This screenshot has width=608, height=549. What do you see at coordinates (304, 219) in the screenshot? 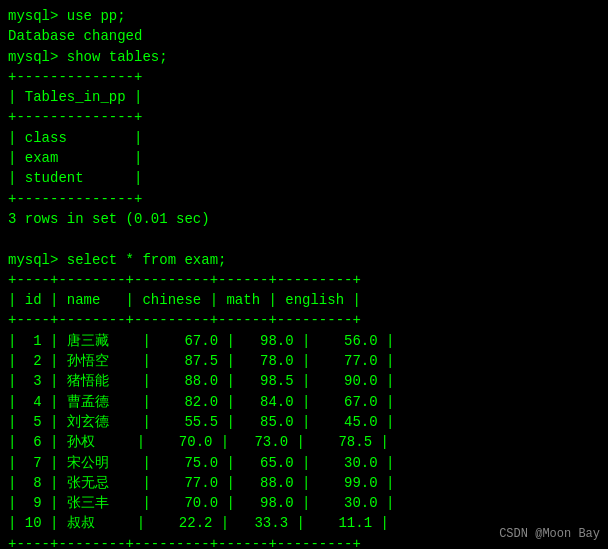
I see `rows-in-set: 3 rows in set (0.01 sec)` at bounding box center [304, 219].